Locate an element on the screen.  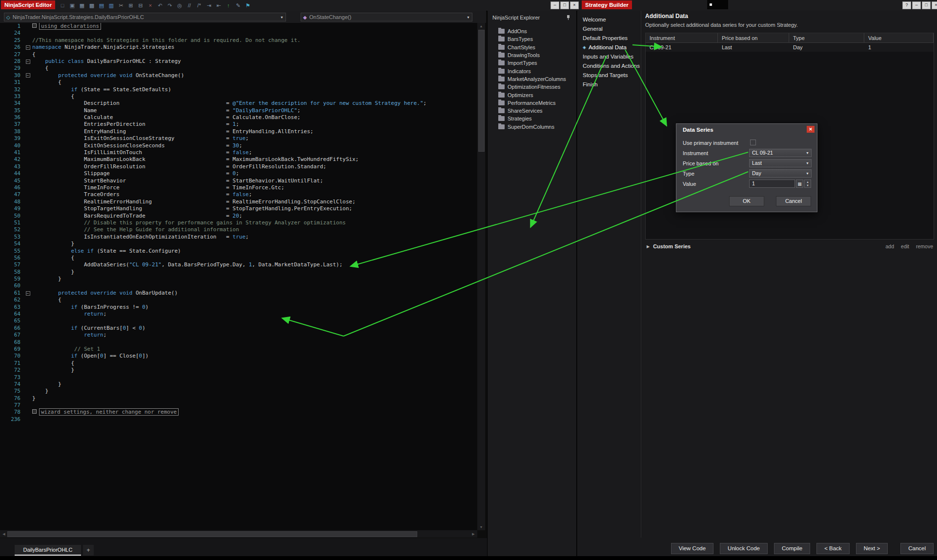
code-line: 57 AddDataSeries("CL 09-21", Data.BarsPe… is located at coordinates (239, 265).